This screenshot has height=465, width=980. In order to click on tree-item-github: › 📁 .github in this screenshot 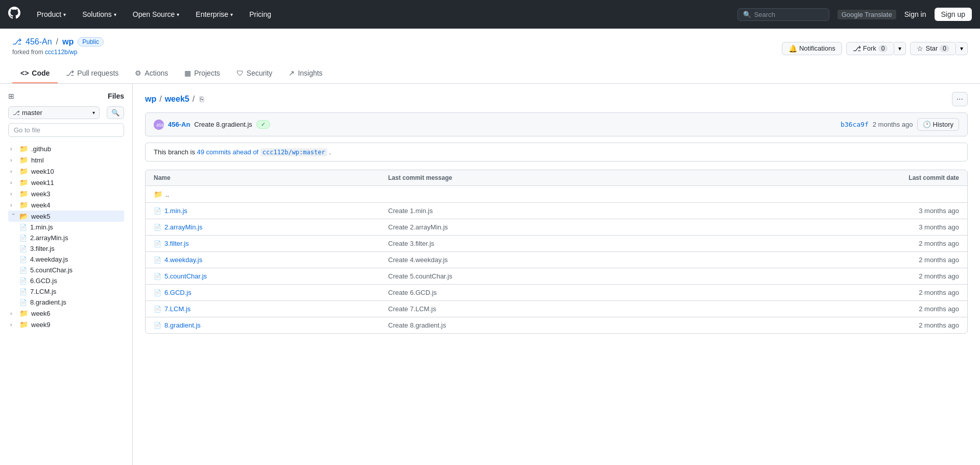, I will do `click(66, 149)`.